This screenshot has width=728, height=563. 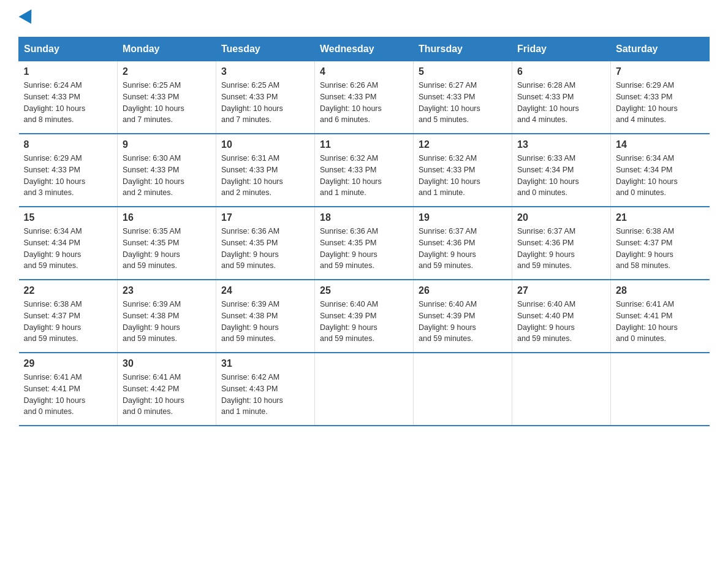 What do you see at coordinates (266, 98) in the screenshot?
I see `calendar-day-cell: 3 Sunrise: 6:25 AMSunset: 4:33 PMDayligh…` at bounding box center [266, 98].